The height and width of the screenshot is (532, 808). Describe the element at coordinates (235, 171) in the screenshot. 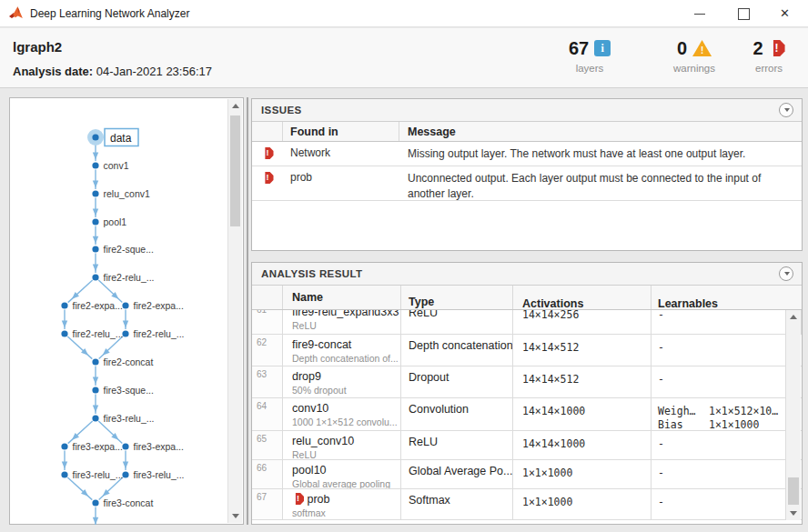

I see `graph-scrollbar-thumb` at that location.